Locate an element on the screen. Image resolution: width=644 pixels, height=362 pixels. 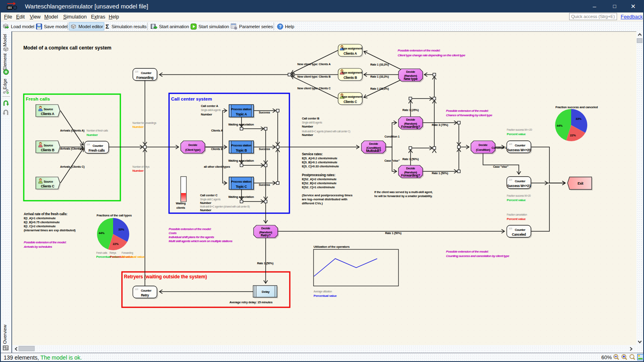
svg-text: all other client types is located at coordinates (217, 167).